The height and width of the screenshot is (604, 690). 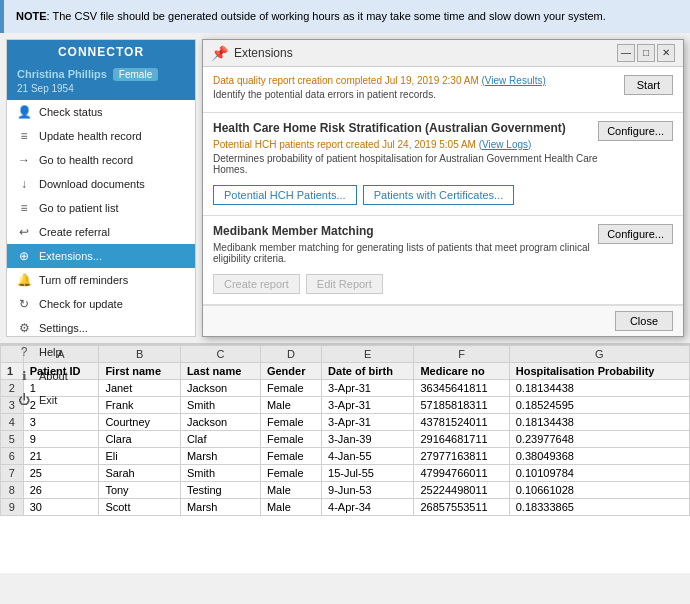 What do you see at coordinates (599, 370) in the screenshot?
I see `data-header-prob: Hospitalisation Probability` at bounding box center [599, 370].